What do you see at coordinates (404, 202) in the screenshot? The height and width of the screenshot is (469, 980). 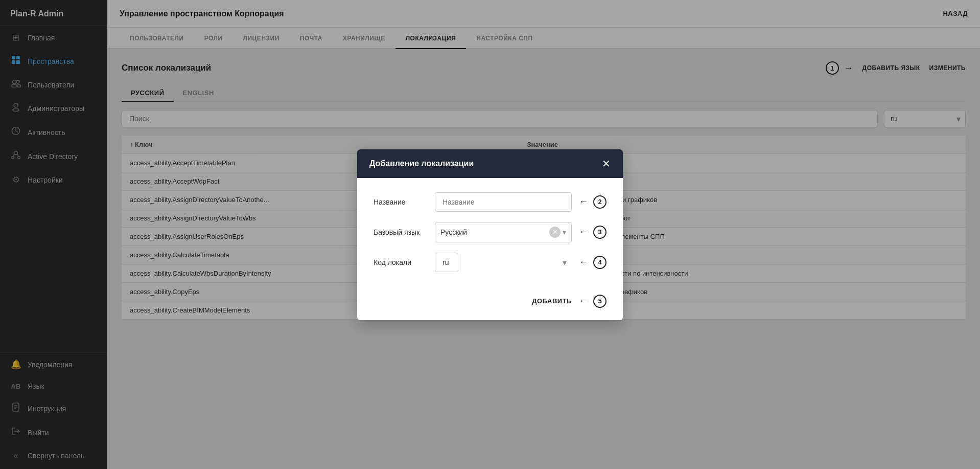 I see `name-label: Название` at bounding box center [404, 202].